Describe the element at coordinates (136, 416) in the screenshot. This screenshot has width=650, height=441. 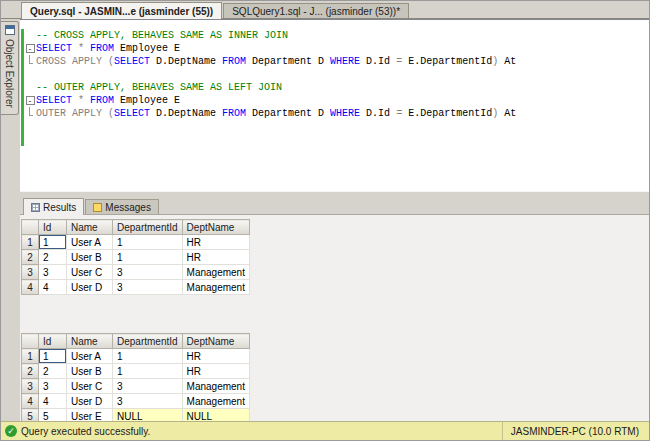
I see `grid-row: 55User ENULLNULL` at that location.